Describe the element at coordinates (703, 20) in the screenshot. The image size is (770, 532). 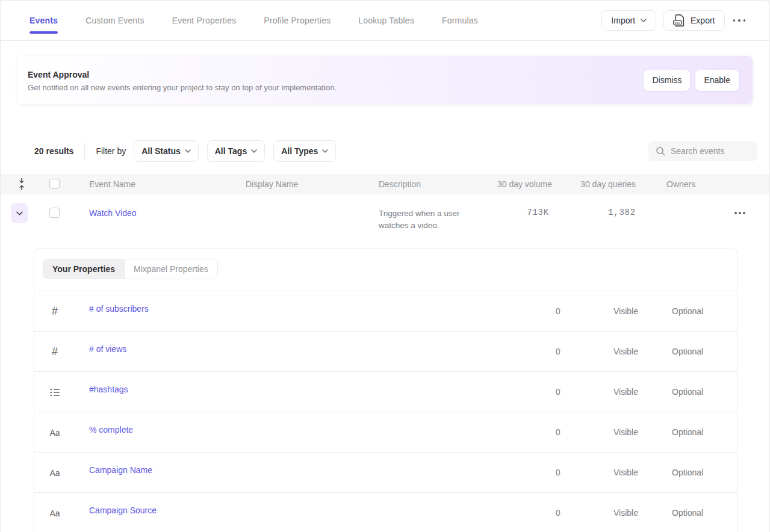
I see `export-label: Export` at that location.